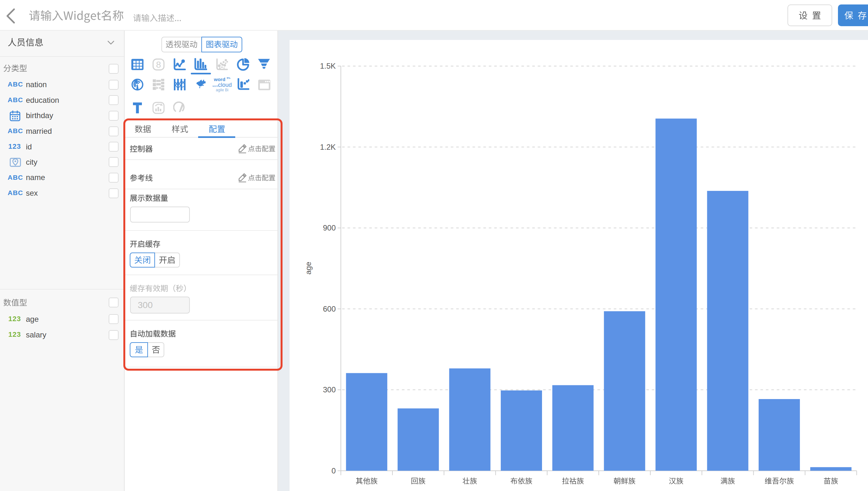 Image resolution: width=868 pixels, height=491 pixels. What do you see at coordinates (328, 147) in the screenshot?
I see `svg-text: 1.2K` at bounding box center [328, 147].